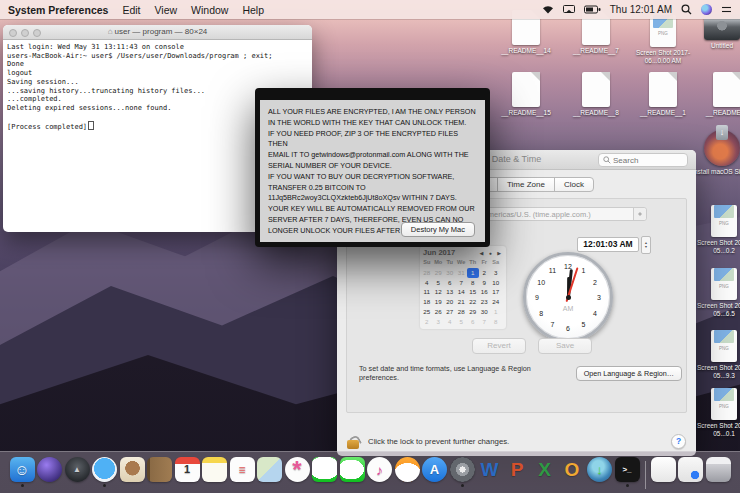  I want to click on notification-center-icon, so click(726, 10).